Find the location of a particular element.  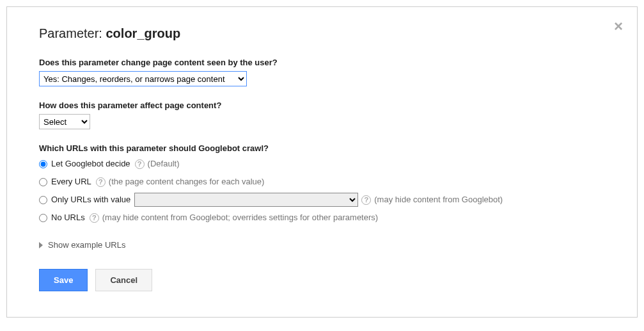

radio-only-hint: (may hide content from Googlebot) is located at coordinates (439, 200).